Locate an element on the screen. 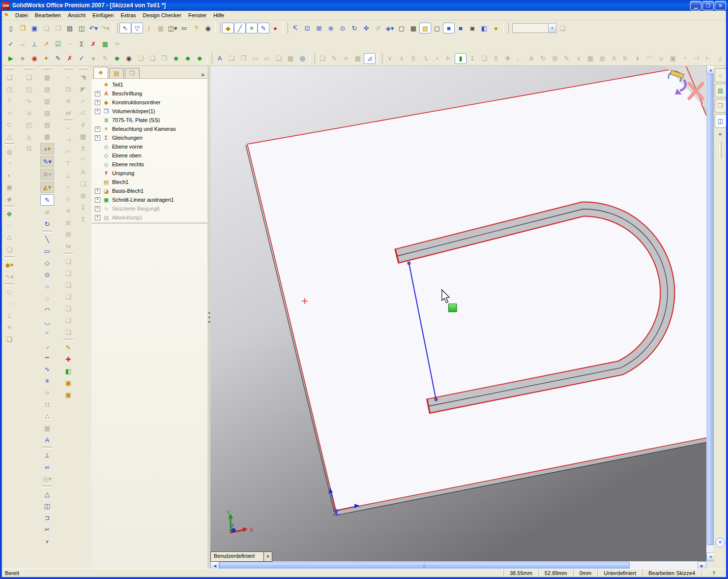 The height and width of the screenshot is (579, 728). hem-button: ↴ is located at coordinates (425, 59).